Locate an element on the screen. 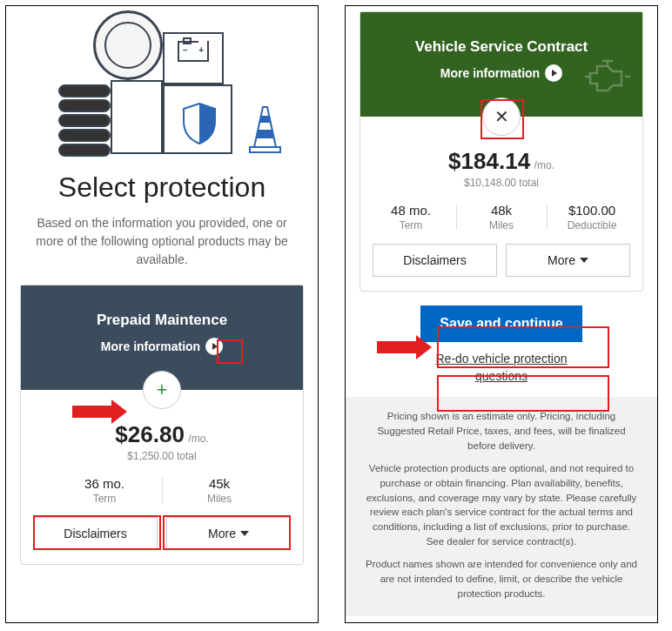 This screenshot has height=631, width=672. shield-icon is located at coordinates (199, 124).